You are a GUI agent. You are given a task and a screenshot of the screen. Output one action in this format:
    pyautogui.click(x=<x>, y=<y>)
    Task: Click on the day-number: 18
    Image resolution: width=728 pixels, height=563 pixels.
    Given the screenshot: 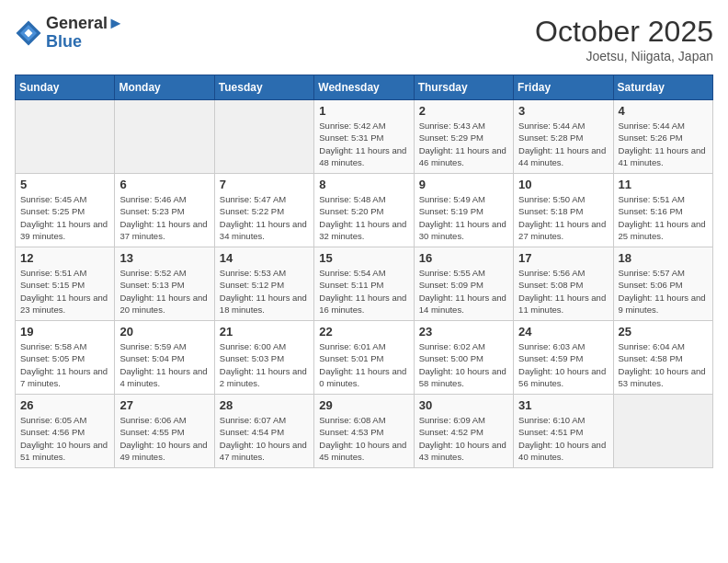 What is the action you would take?
    pyautogui.click(x=664, y=258)
    